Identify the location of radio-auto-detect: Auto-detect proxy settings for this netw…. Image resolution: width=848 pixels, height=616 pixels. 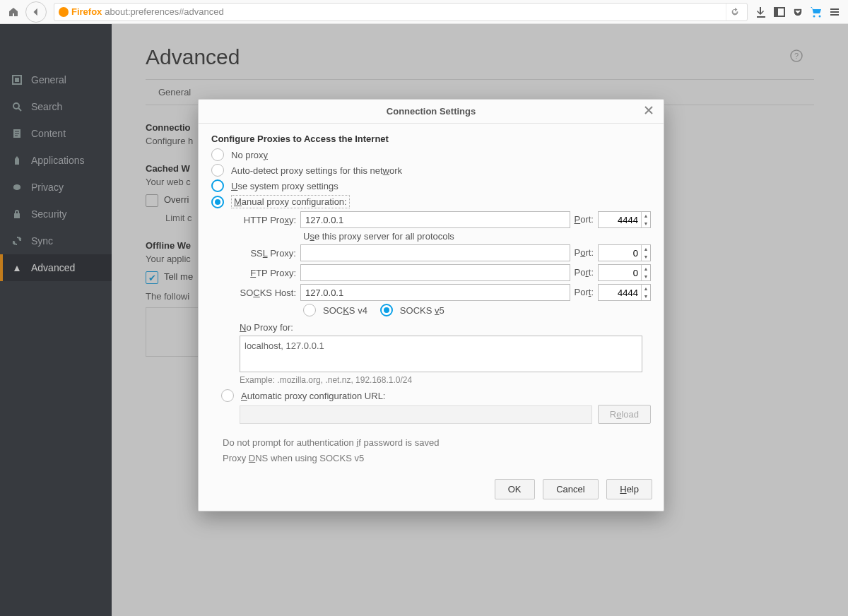
(431, 170).